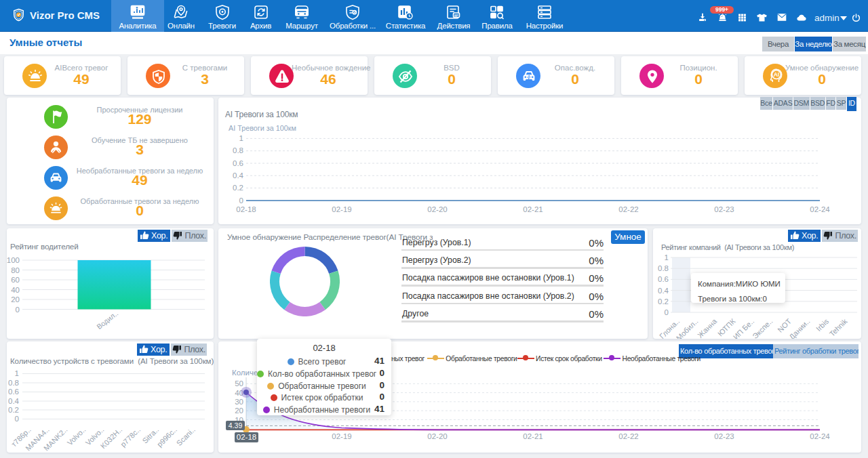 The image size is (868, 458). Describe the element at coordinates (77, 436) in the screenshot. I see `svg-text: Volvo..` at that location.